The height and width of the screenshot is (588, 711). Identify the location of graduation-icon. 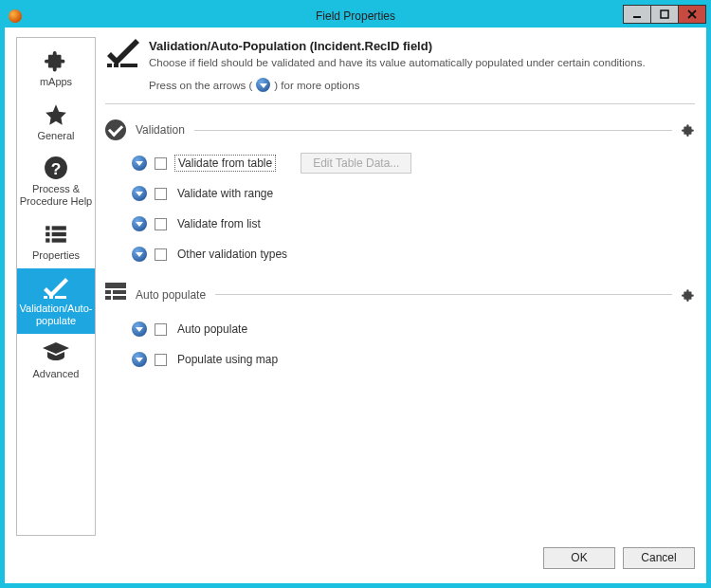
(56, 353).